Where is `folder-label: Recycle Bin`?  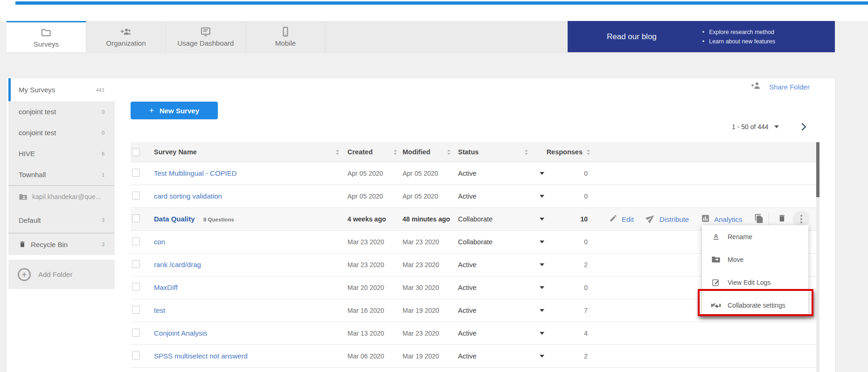 folder-label: Recycle Bin is located at coordinates (64, 244).